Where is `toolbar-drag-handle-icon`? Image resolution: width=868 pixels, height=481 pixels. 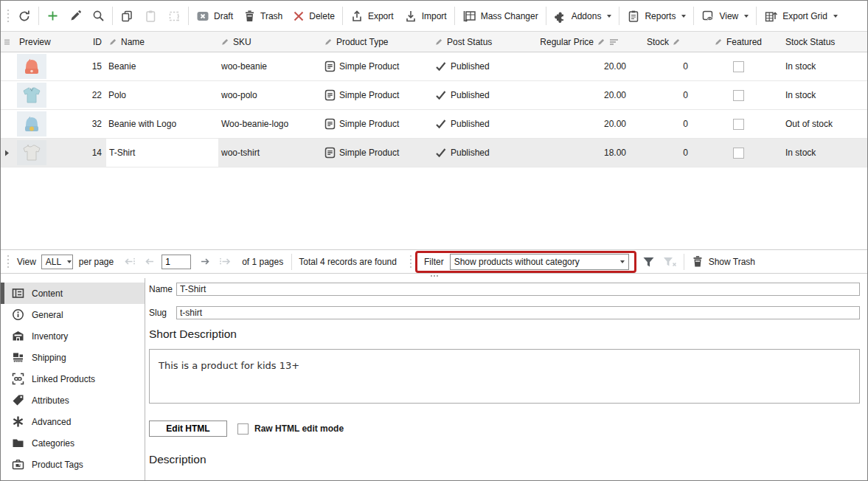 toolbar-drag-handle-icon is located at coordinates (8, 16).